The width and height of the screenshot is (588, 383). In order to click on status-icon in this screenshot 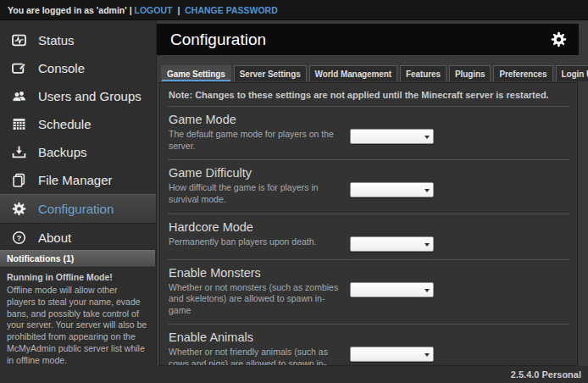, I will do `click(19, 41)`.